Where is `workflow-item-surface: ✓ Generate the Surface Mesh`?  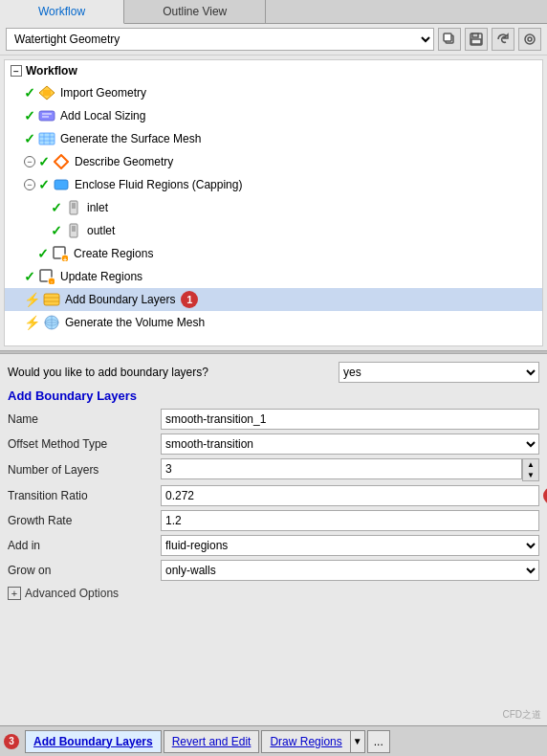
workflow-item-surface: ✓ Generate the Surface Mesh is located at coordinates (274, 139).